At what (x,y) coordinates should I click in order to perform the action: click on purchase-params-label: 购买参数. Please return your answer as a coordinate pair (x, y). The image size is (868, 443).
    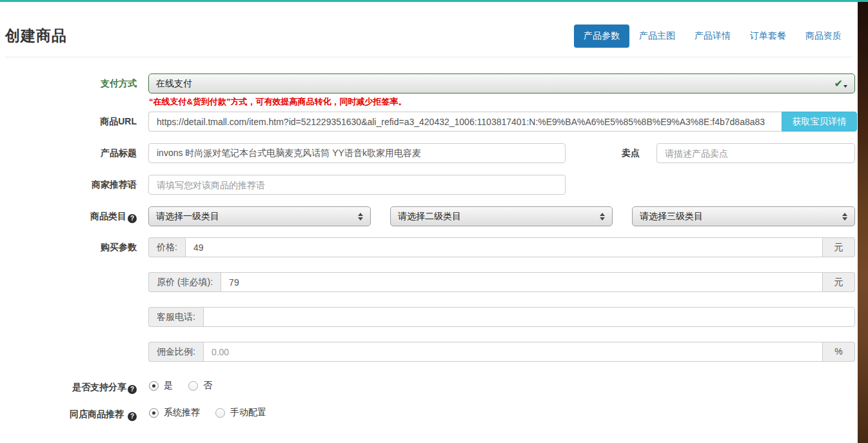
    Looking at the image, I should click on (68, 248).